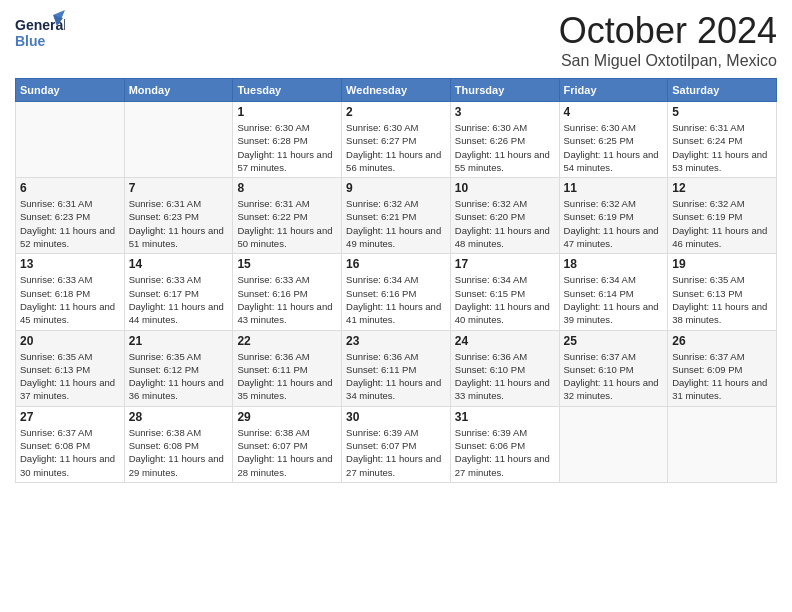 This screenshot has height=612, width=792. Describe the element at coordinates (722, 216) in the screenshot. I see `calendar-cell: 12Sunrise: 6:32 AMSunset: 6:19 PMDayligh…` at that location.